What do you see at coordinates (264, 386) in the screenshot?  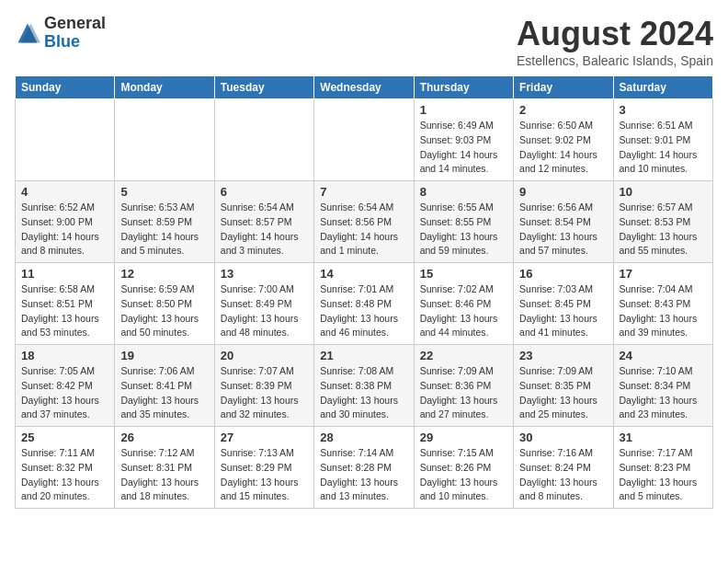 I see `calendar-day-cell: 20Sunrise: 7:07 AM Sunset: 8:39 PM Dayli…` at bounding box center [264, 386].